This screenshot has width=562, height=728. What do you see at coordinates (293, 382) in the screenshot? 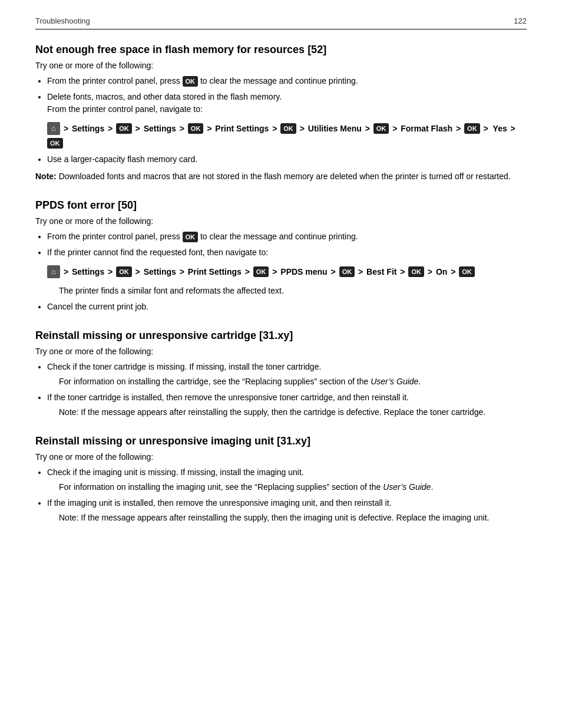
I see `cartridge-sub-text: For information on installing the cartri…` at bounding box center [293, 382].